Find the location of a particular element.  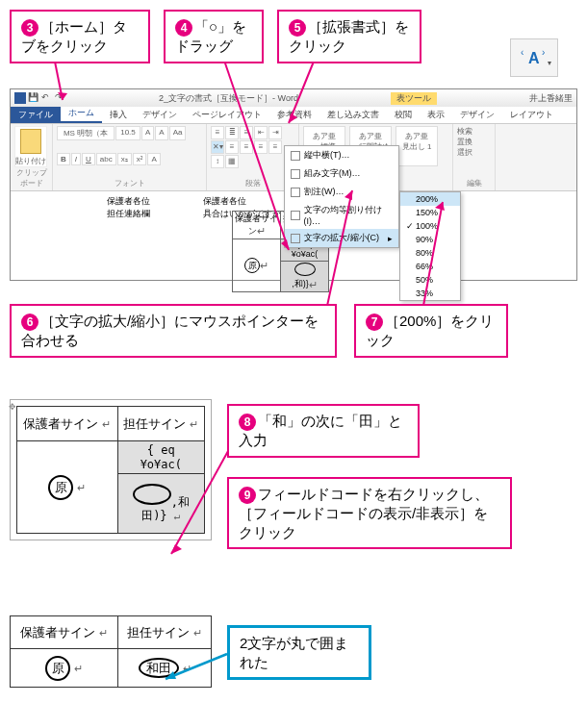

tab-tool-design: デザイン is located at coordinates (477, 115).